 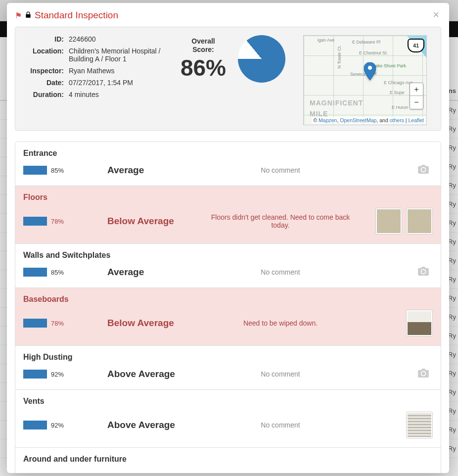 What do you see at coordinates (228, 255) in the screenshot?
I see `section-title: Walls and Switchplates` at bounding box center [228, 255].